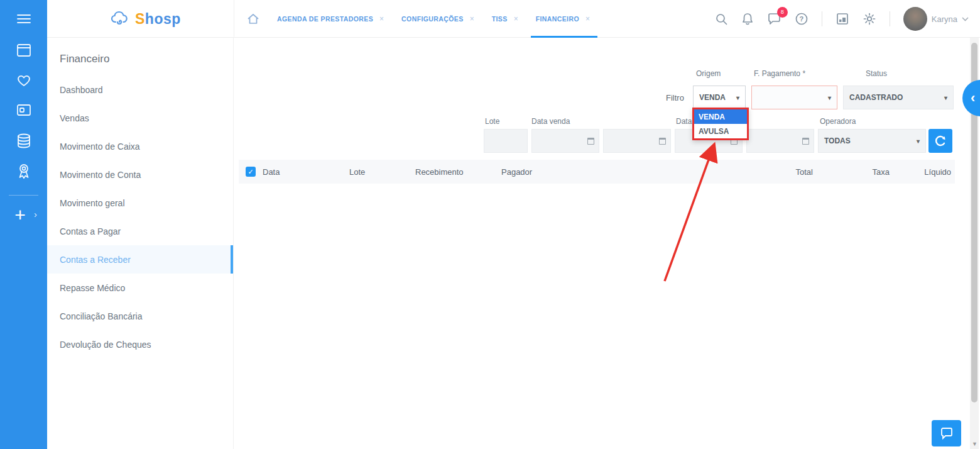 Image resolution: width=980 pixels, height=449 pixels. I want to click on f-pagamento-label: F. Pagamento *, so click(780, 74).